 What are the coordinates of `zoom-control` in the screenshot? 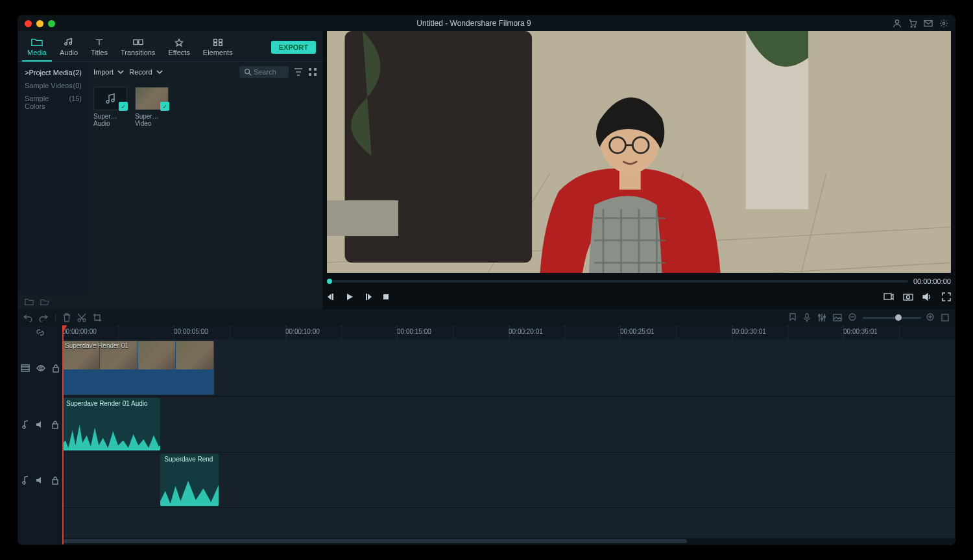 It's located at (899, 318).